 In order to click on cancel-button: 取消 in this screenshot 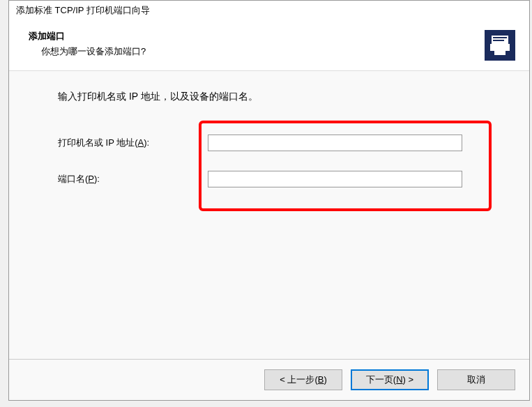, I will do `click(476, 380)`.